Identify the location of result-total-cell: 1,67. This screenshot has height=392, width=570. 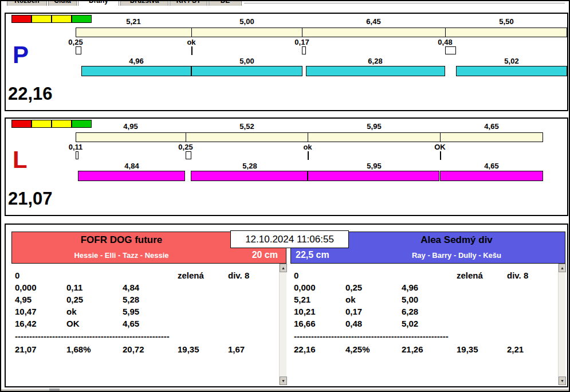
(253, 350).